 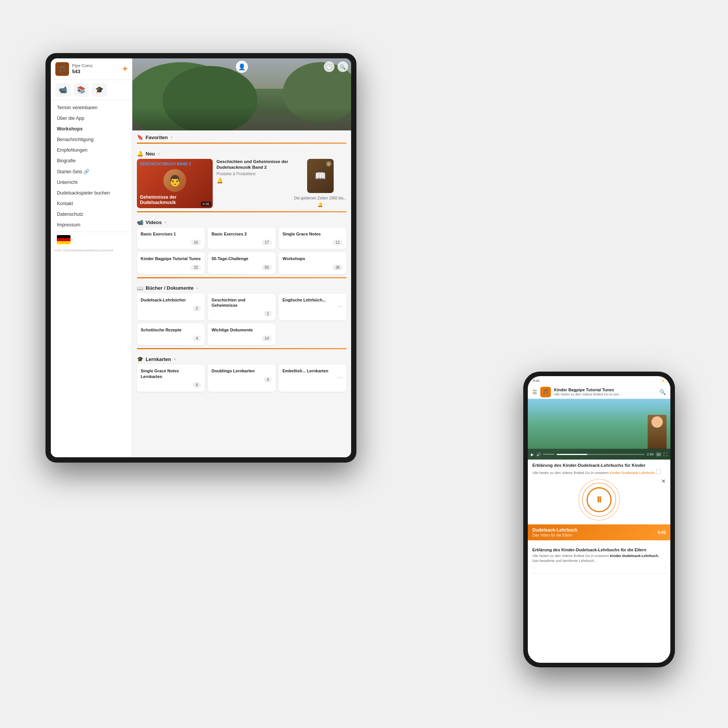 What do you see at coordinates (312, 300) in the screenshot?
I see `book-card-engl-title: Englische Lehrbüch...` at bounding box center [312, 300].